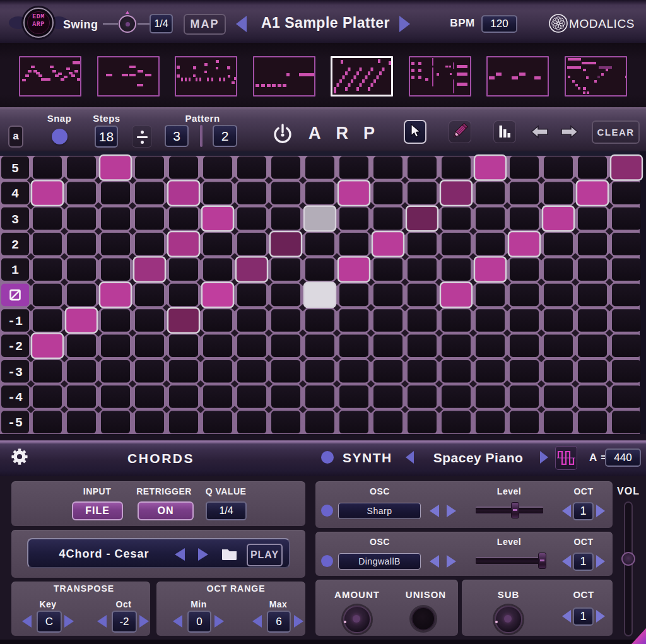 Image resolution: width=646 pixels, height=644 pixels. I want to click on svg-text: 1, so click(15, 270).